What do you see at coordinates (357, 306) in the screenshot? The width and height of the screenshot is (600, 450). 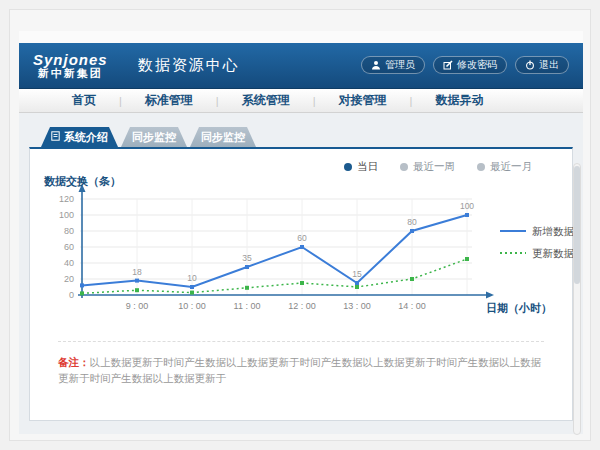 I see `svg-text: 13 : 00` at bounding box center [357, 306].